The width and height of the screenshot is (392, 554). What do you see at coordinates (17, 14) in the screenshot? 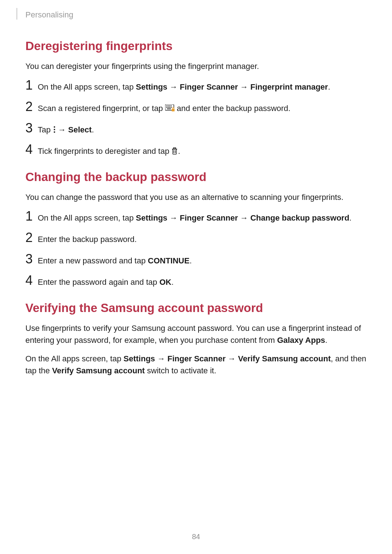
I see `header-divider` at bounding box center [17, 14].